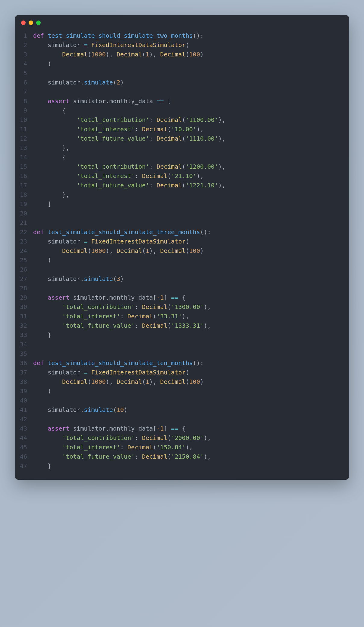 This screenshot has height=627, width=364. What do you see at coordinates (122, 307) in the screenshot?
I see `code-content: 'total_contribution': Decimal('1300.00')…` at bounding box center [122, 307].